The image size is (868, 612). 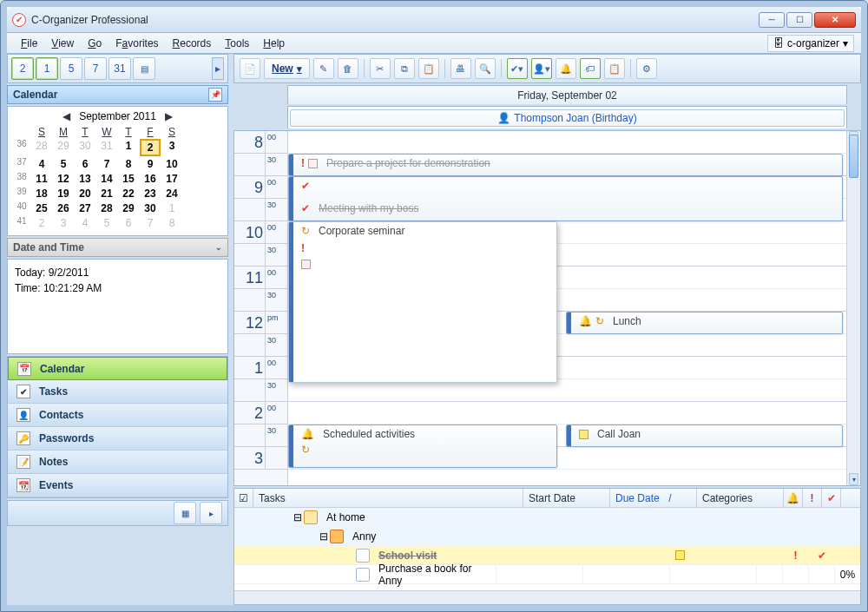 I want to click on calendar-day: 10, so click(x=172, y=164).